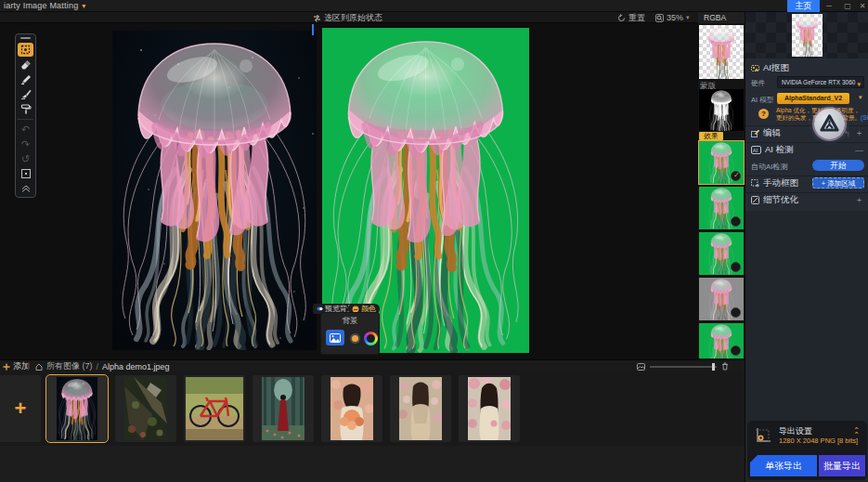  I want to click on start-button: 开始, so click(838, 165).